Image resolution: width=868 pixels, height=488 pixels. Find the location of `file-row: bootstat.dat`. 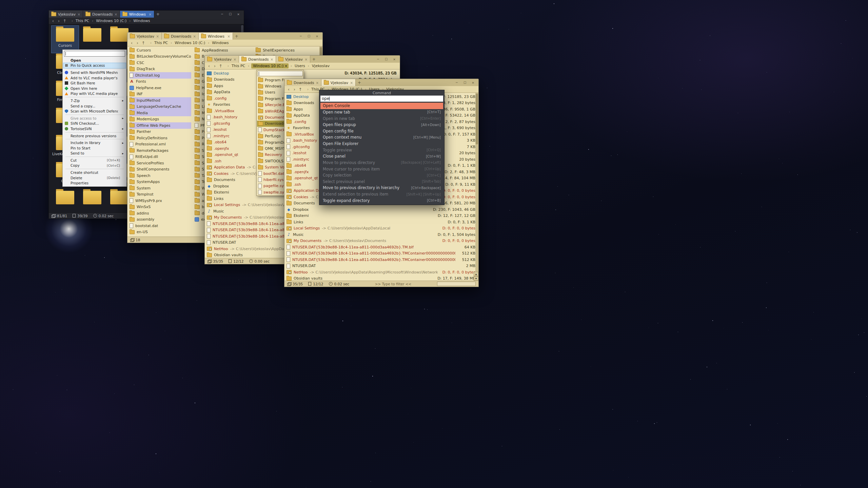

file-row: bootstat.dat is located at coordinates (160, 226).